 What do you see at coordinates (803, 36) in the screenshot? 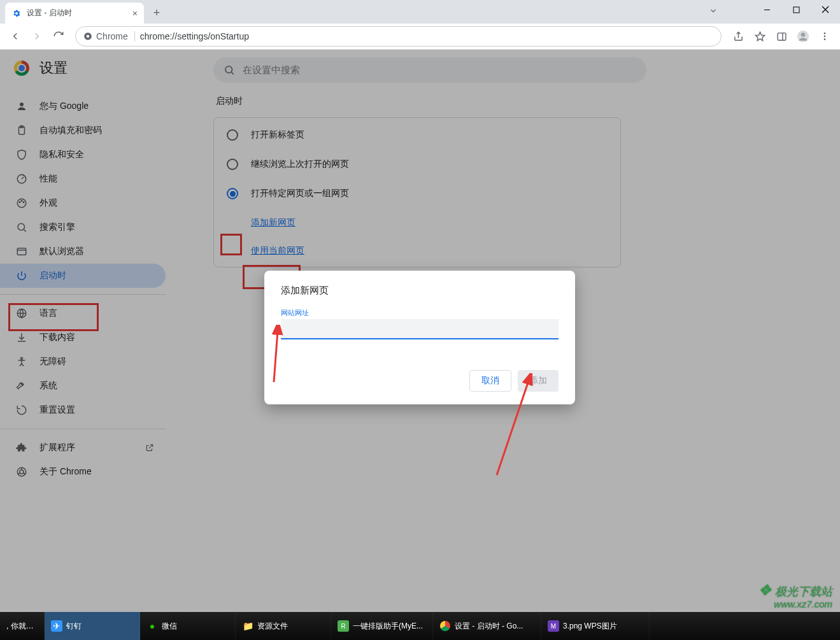
I see `profile-button` at bounding box center [803, 36].